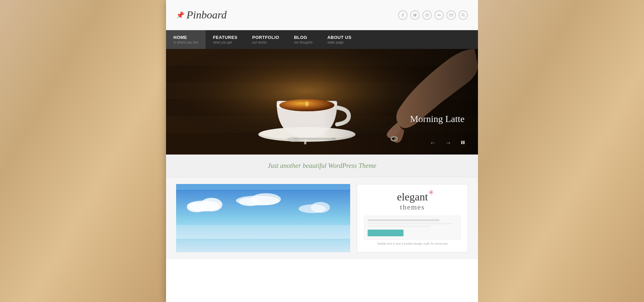 The height and width of the screenshot is (302, 644). What do you see at coordinates (225, 40) in the screenshot?
I see `nav-item-features: FEATURES what you get` at bounding box center [225, 40].